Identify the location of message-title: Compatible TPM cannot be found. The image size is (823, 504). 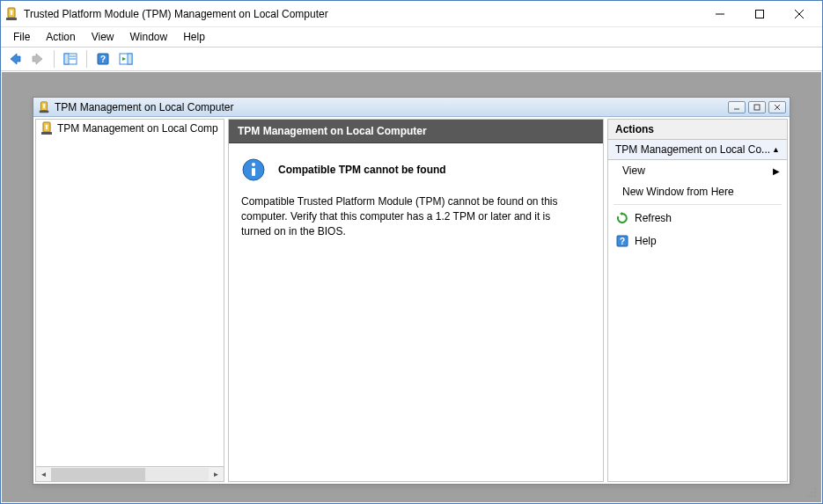
(363, 170).